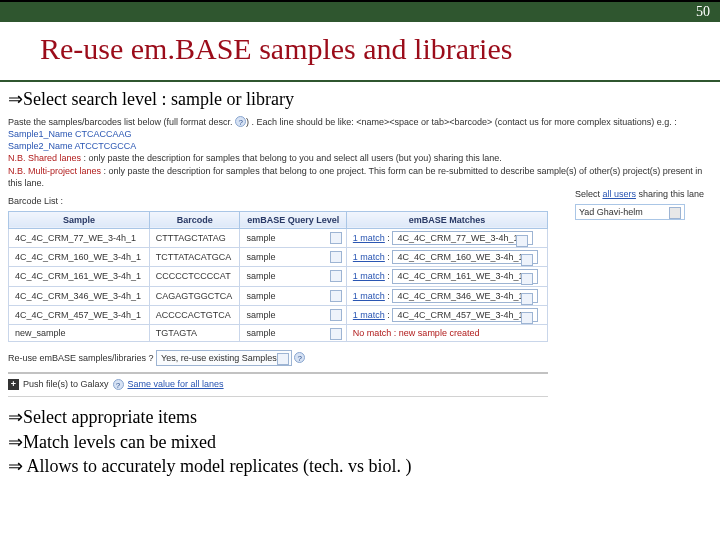  Describe the element at coordinates (619, 194) in the screenshot. I see `all-users-link: all users` at that location.